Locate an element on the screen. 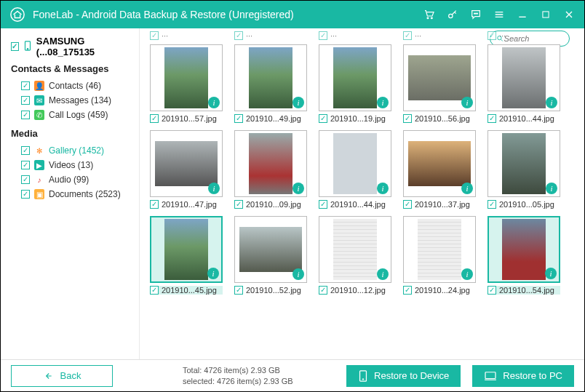  thumbnail: i201910...57.jpg is located at coordinates (186, 84).